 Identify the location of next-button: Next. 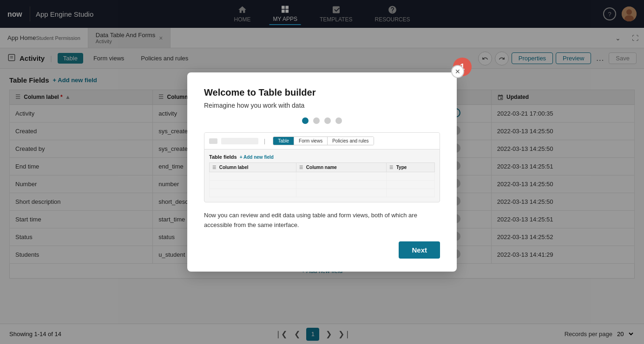
(419, 250).